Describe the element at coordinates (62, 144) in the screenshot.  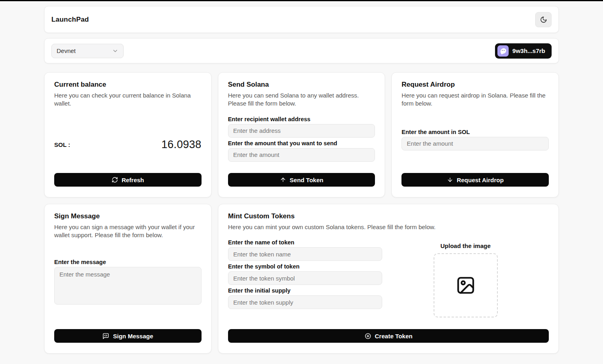
I see `balance-currency-label: SOL :` at that location.